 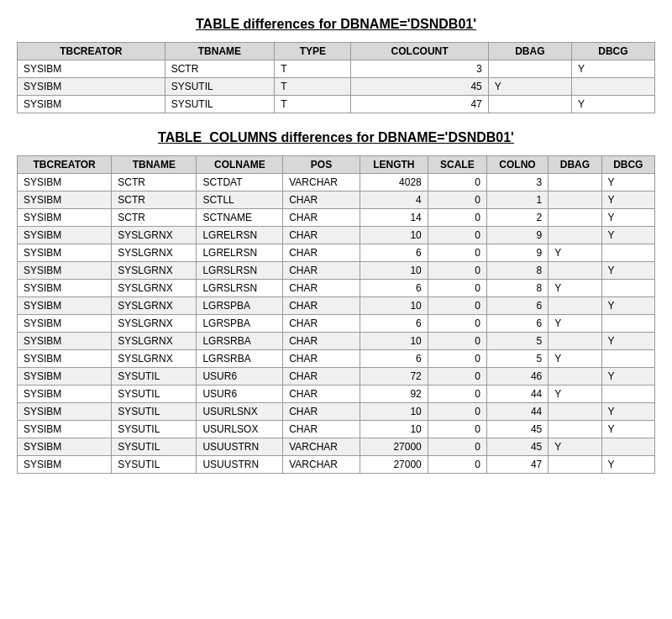 I want to click on table-cell: USURLSOX, so click(x=240, y=430).